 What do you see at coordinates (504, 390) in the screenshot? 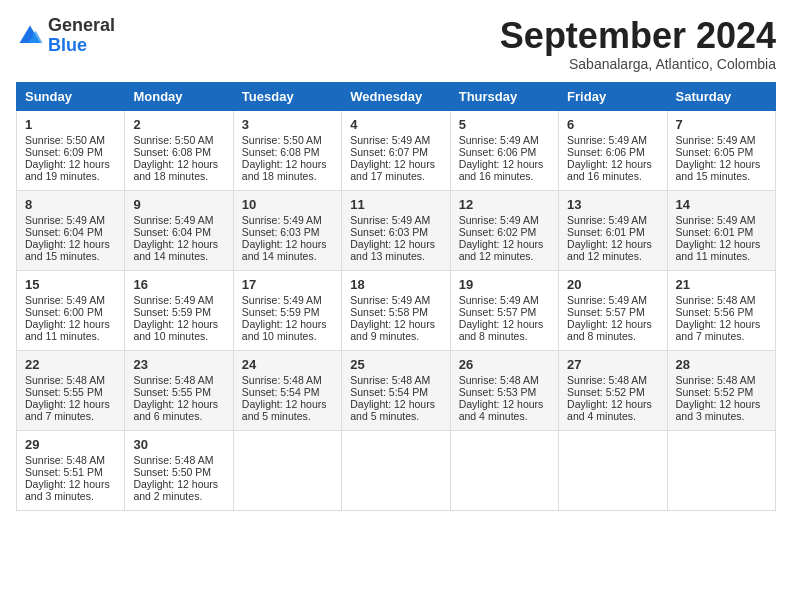
I see `table-row: 26Sunrise: 5:48 AMSunset: 5:53 PMDayligh…` at bounding box center [504, 390].